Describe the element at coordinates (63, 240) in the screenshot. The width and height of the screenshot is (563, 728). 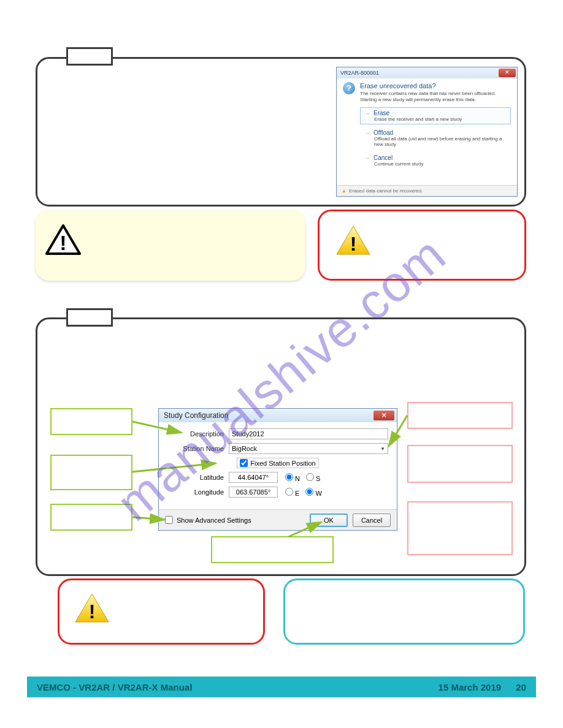
I see `warning-triangle-outline-icon: !` at that location.